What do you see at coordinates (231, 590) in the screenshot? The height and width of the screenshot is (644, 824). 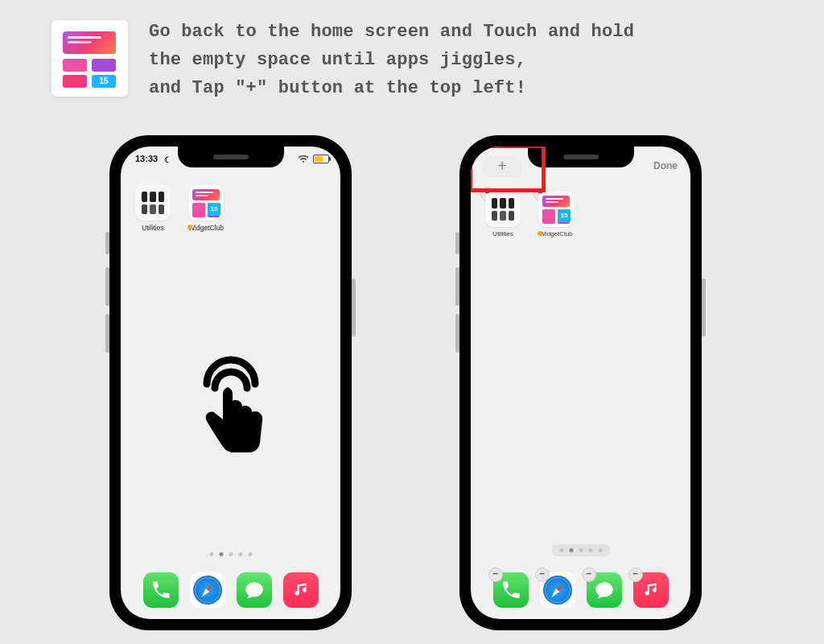 I see `dock` at bounding box center [231, 590].